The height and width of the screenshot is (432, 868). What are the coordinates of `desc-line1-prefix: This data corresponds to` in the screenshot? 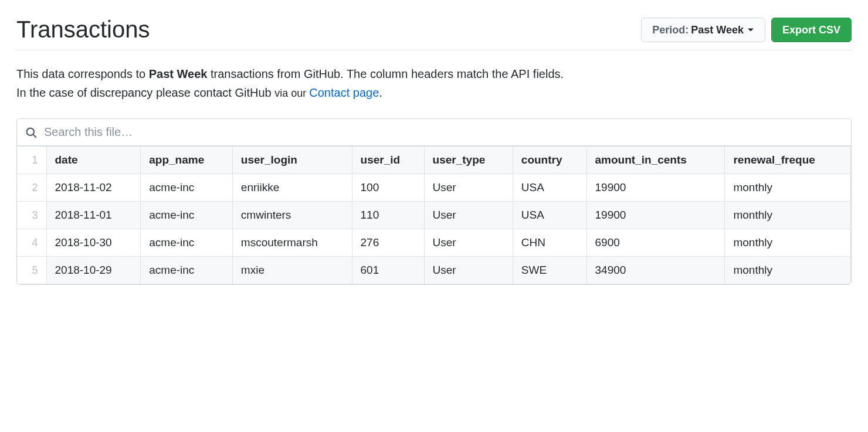 It's located at (83, 74).